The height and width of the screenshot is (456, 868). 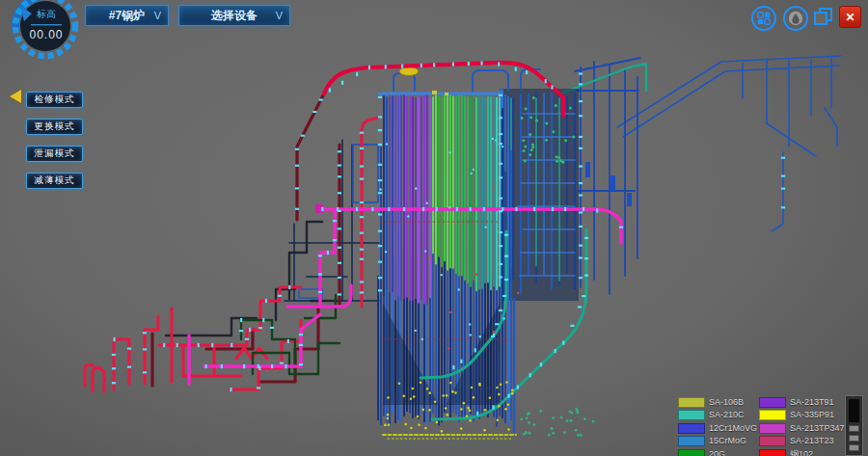 What do you see at coordinates (127, 15) in the screenshot?
I see `boiler-select-value: #7锅炉` at bounding box center [127, 15].